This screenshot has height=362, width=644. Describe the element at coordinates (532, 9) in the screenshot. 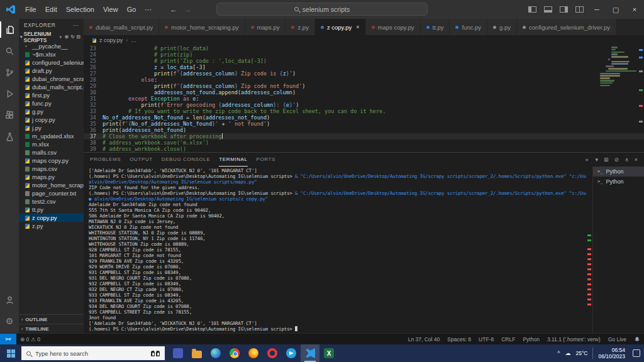

I see `toggle-sidebar-icon` at that location.